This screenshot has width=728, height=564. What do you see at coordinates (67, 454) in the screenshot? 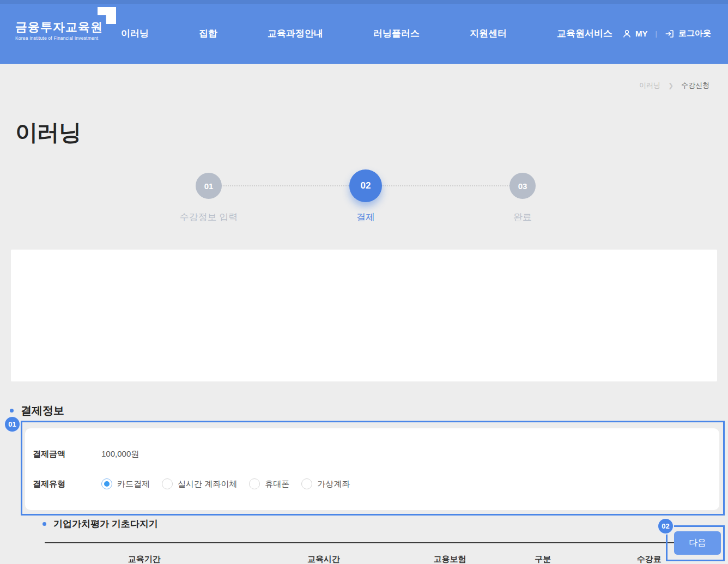
I see `payment-amount-label: 결제금액` at bounding box center [67, 454].